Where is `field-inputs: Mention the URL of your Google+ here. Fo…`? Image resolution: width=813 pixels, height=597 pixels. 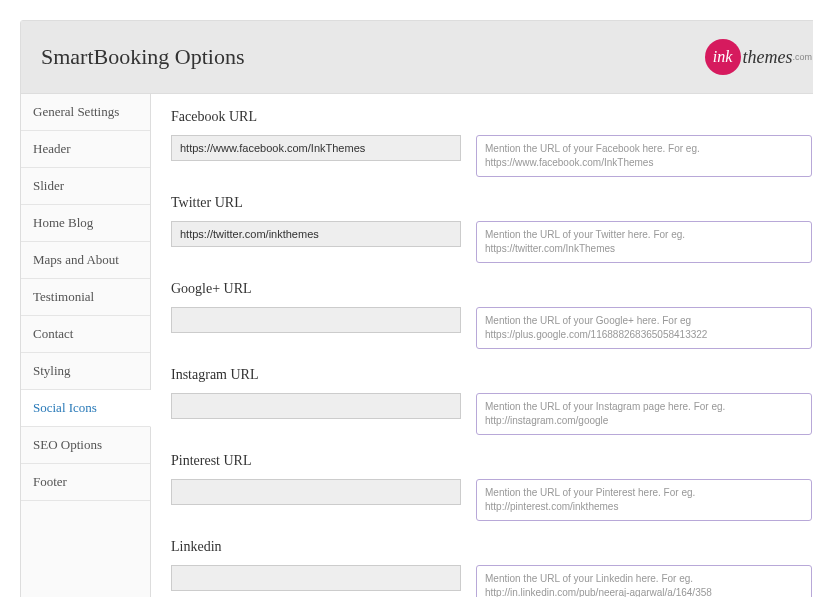
field-inputs: Mention the URL of your Google+ here. Fo… is located at coordinates (492, 328).